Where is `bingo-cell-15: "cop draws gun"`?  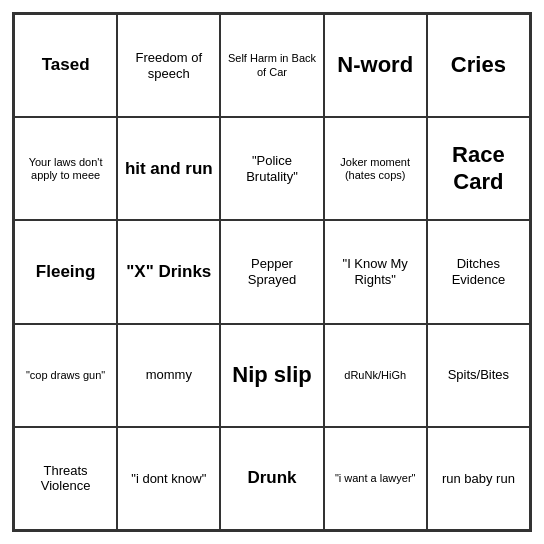
bingo-cell-15: "cop draws gun" is located at coordinates (66, 376).